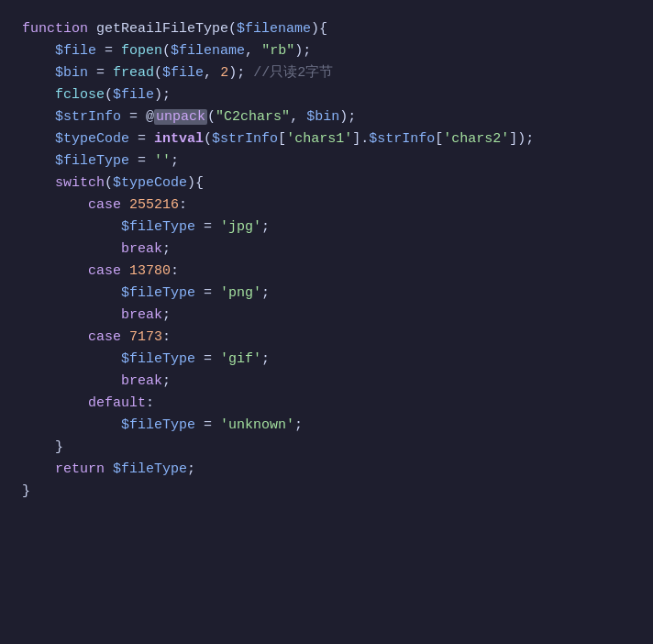 The width and height of the screenshot is (653, 644). I want to click on code-line-11: break;, so click(328, 250).